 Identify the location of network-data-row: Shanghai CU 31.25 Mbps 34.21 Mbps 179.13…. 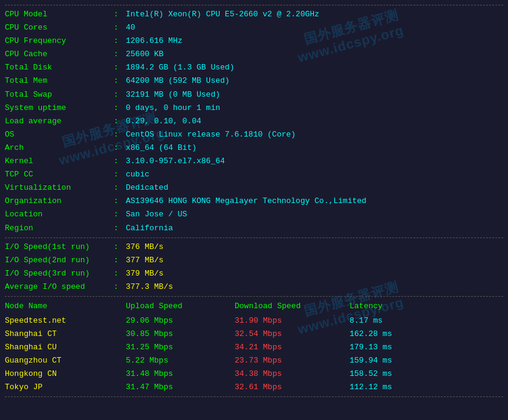
(254, 347).